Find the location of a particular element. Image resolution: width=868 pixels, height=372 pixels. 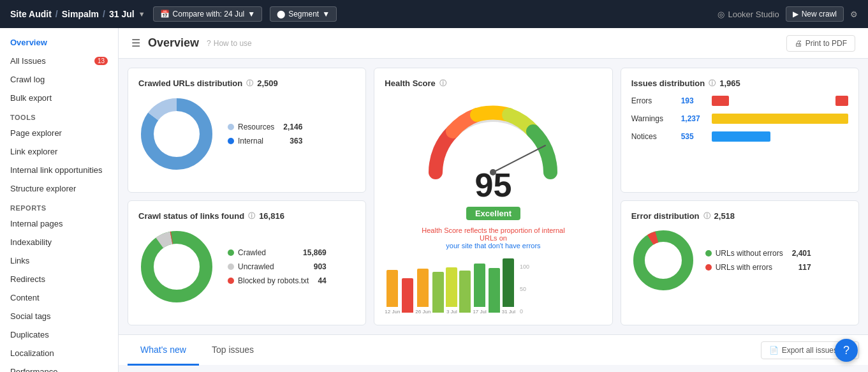

with-errors-dot is located at coordinates (709, 267).